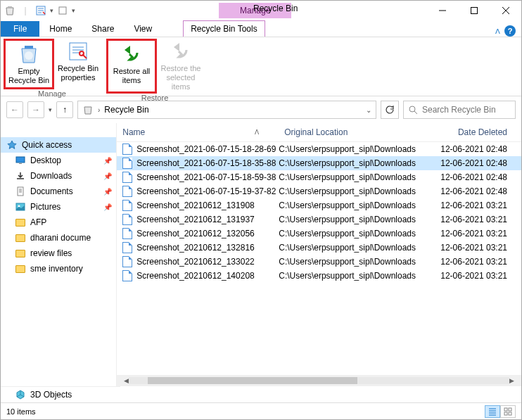 The height and width of the screenshot is (420, 522). I want to click on tab-share: Share, so click(103, 29).